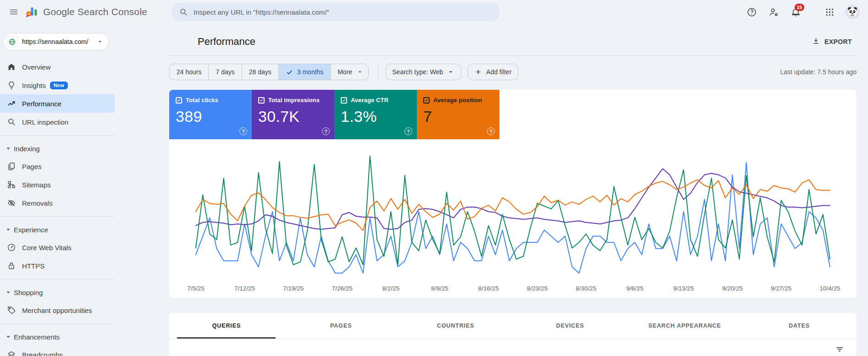 Image resolution: width=868 pixels, height=356 pixels. I want to click on export-button: EXPORT, so click(832, 42).